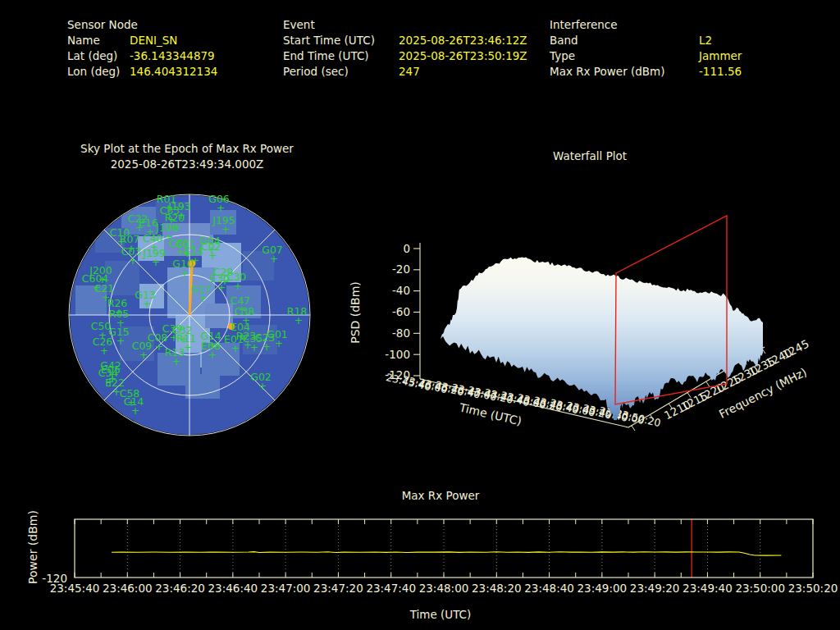 The width and height of the screenshot is (840, 630). What do you see at coordinates (153, 238) in the screenshot?
I see `satellite-label-C40: C40` at bounding box center [153, 238].